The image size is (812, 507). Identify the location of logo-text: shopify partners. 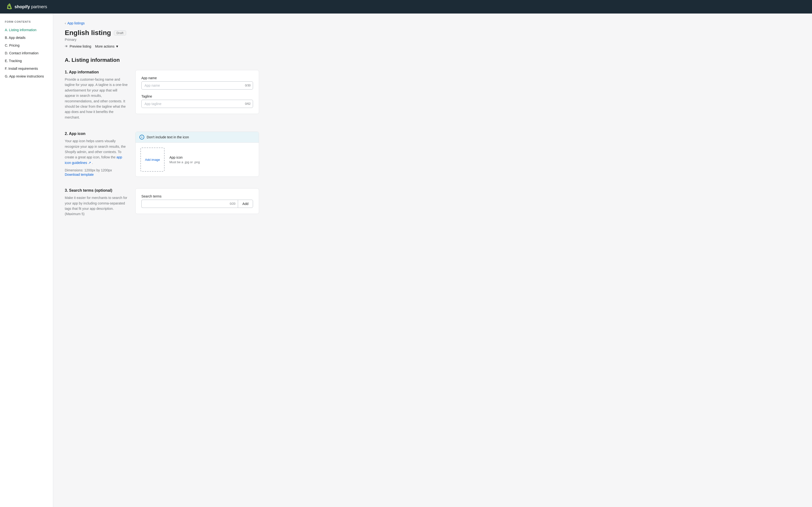
(31, 7).